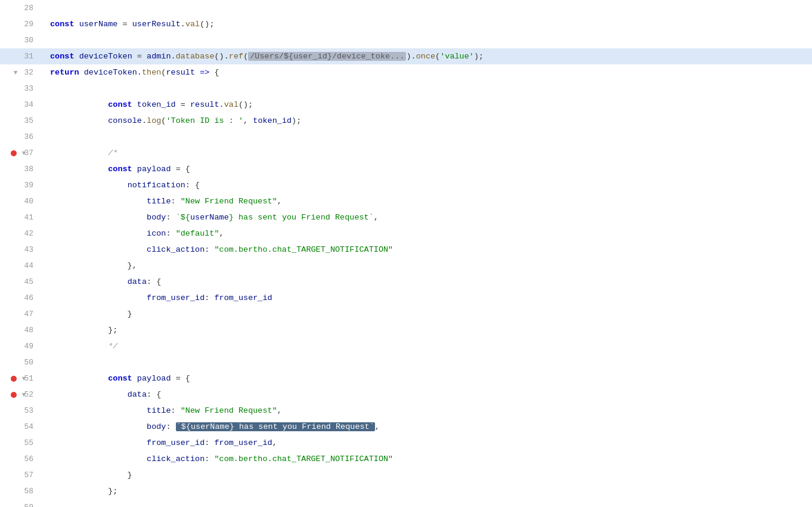 The height and width of the screenshot is (507, 812). What do you see at coordinates (20, 282) in the screenshot?
I see `line-number-45: 45` at bounding box center [20, 282].